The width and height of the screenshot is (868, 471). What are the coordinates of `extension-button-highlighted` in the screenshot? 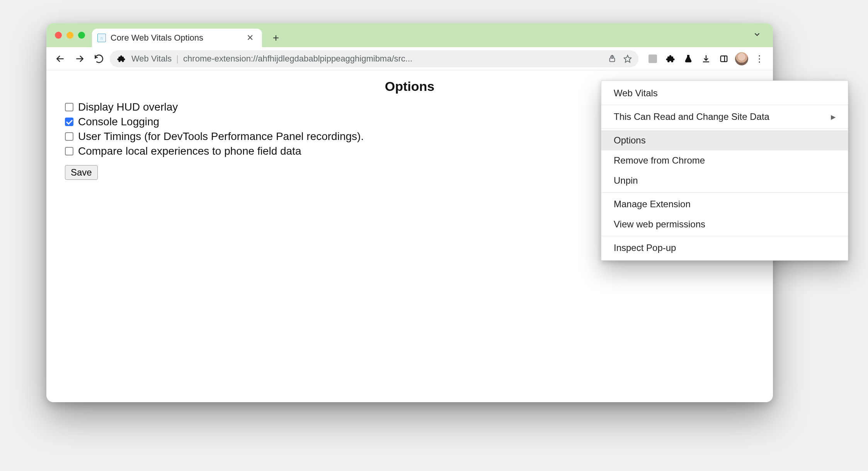 It's located at (653, 59).